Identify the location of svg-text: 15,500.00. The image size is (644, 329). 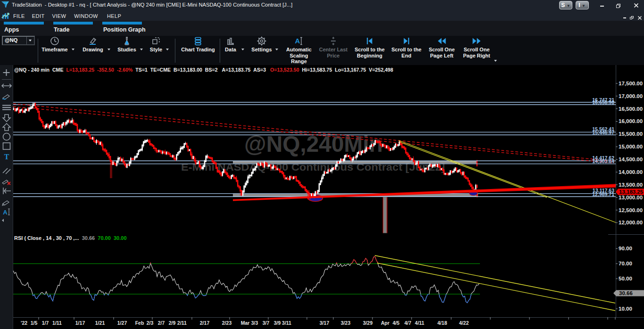
(631, 134).